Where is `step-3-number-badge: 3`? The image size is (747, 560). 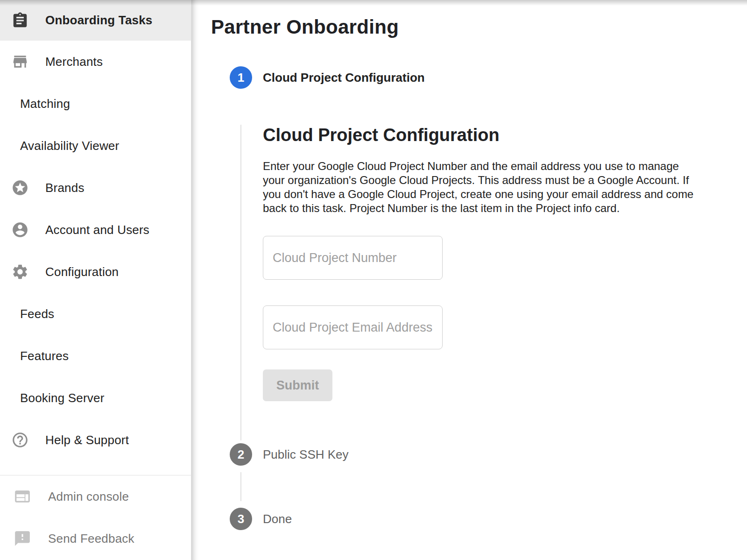
step-3-number-badge: 3 is located at coordinates (241, 519).